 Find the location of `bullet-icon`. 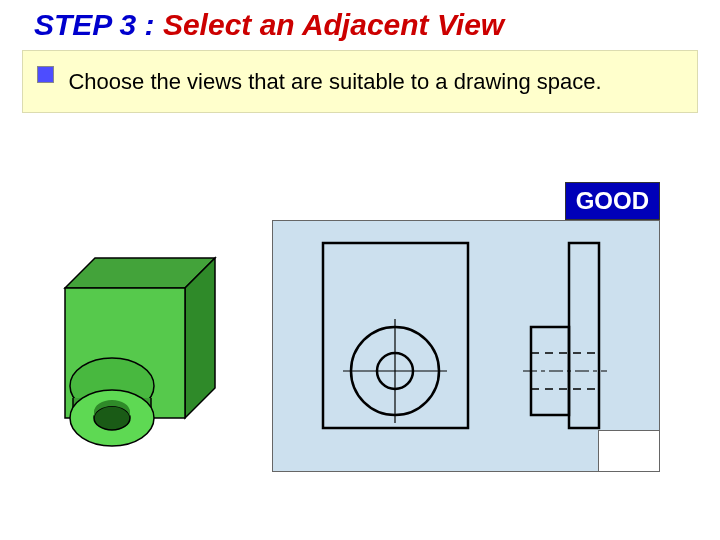

bullet-icon is located at coordinates (46, 74).